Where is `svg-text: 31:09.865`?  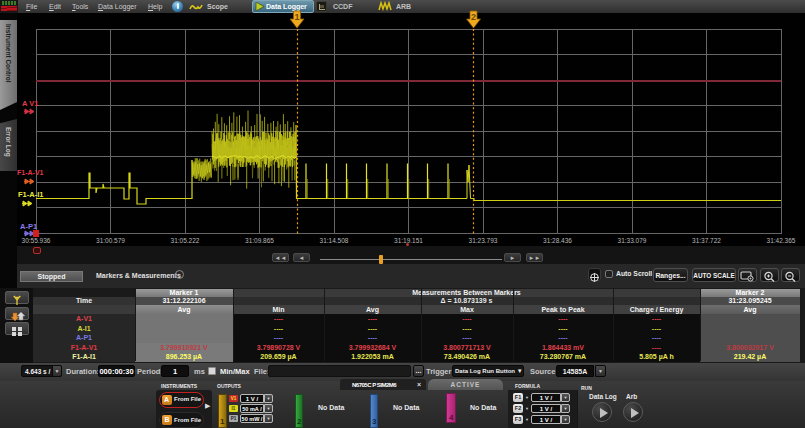
svg-text: 31:09.865 is located at coordinates (260, 240).